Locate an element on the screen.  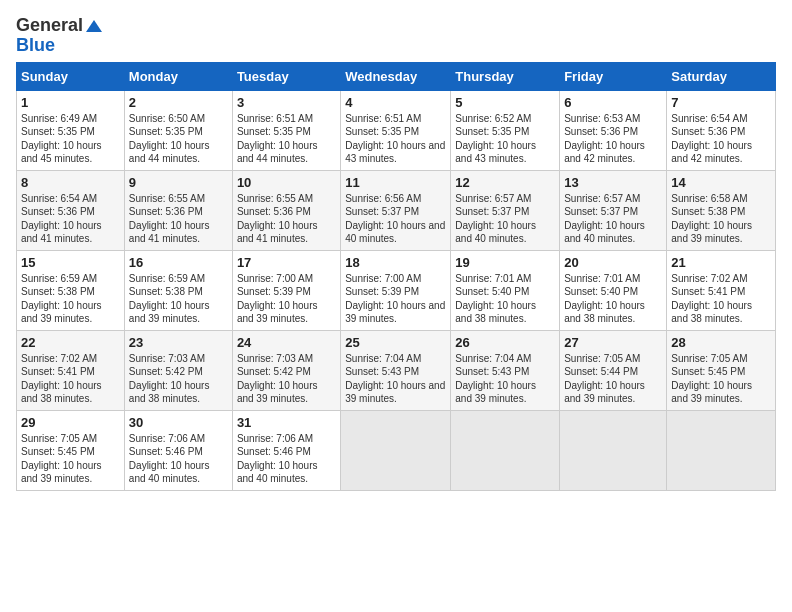
calendar-cell: 9Sunrise: 6:55 AMSunset: 5:36 PMDaylight… is located at coordinates (178, 210).